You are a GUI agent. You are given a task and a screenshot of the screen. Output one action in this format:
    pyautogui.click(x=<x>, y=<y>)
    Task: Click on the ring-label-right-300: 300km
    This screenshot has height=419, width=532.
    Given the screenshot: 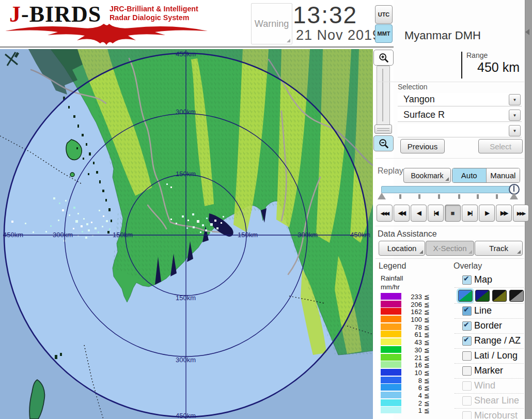 What is the action you would take?
    pyautogui.click(x=308, y=235)
    